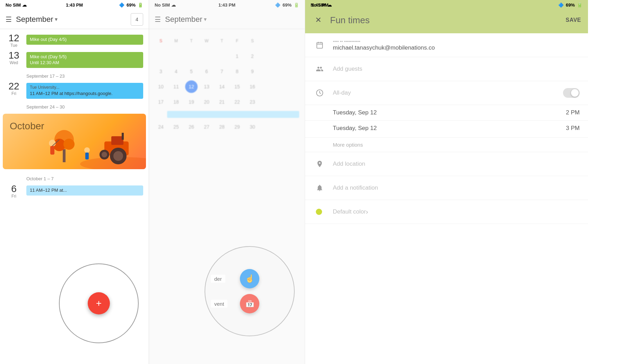 The height and width of the screenshot is (364, 640). Describe the element at coordinates (161, 87) in the screenshot. I see `grid-day: 10` at that location.